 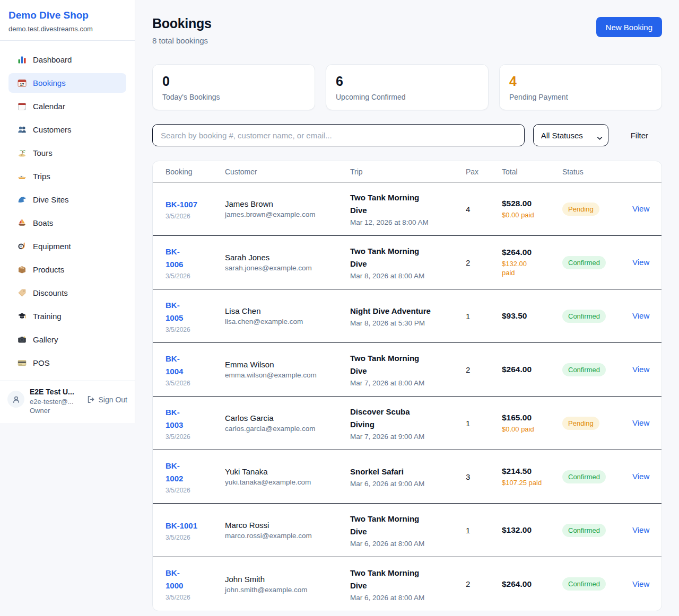 What do you see at coordinates (67, 316) in the screenshot?
I see `sidebar-item-training: Training` at bounding box center [67, 316].